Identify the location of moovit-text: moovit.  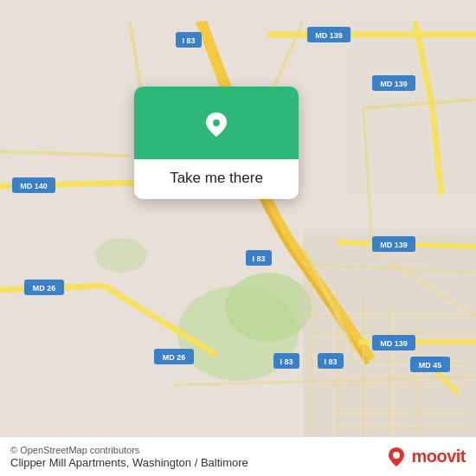
(438, 457).